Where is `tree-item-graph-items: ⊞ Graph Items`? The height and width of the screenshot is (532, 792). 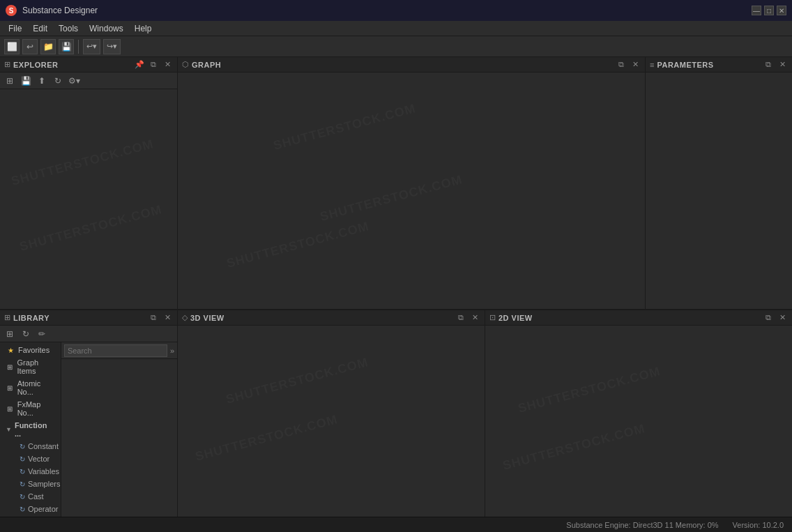
tree-item-graph-items: ⊞ Graph Items is located at coordinates (31, 367).